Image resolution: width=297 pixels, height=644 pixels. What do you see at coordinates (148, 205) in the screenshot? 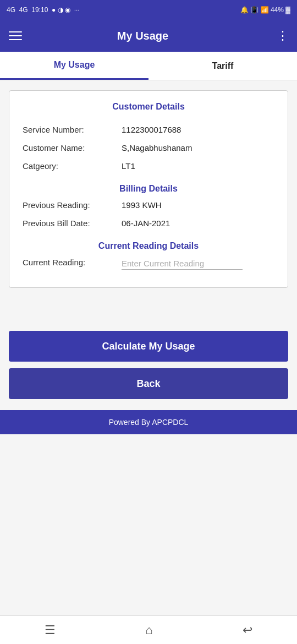
I see `table-row: Previous Reading: 1993 KWH` at bounding box center [148, 205].